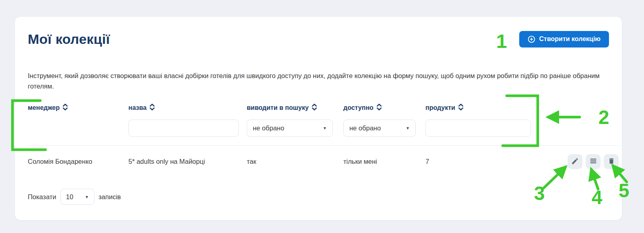 The image size is (644, 233). What do you see at coordinates (278, 108) in the screenshot?
I see `column-label: виводити в пошуку` at bounding box center [278, 108].